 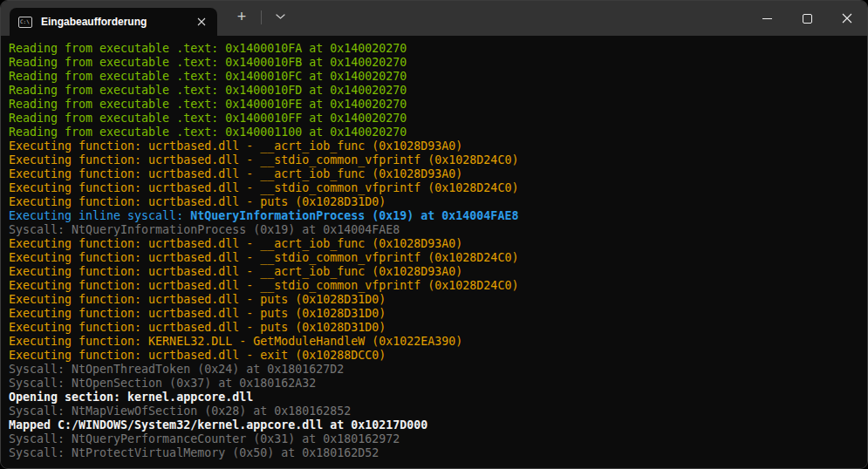 What do you see at coordinates (438, 384) in the screenshot?
I see `terminal-line: Syscall: NtOpenSection (0x37) at 0x18016…` at bounding box center [438, 384].